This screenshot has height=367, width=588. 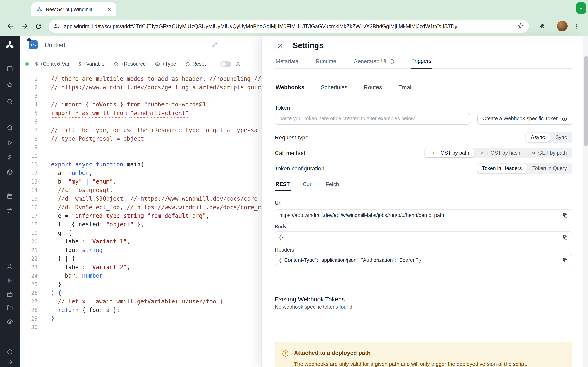 What do you see at coordinates (334, 89) in the screenshot?
I see `tab-schedules: Schedules` at bounding box center [334, 89].